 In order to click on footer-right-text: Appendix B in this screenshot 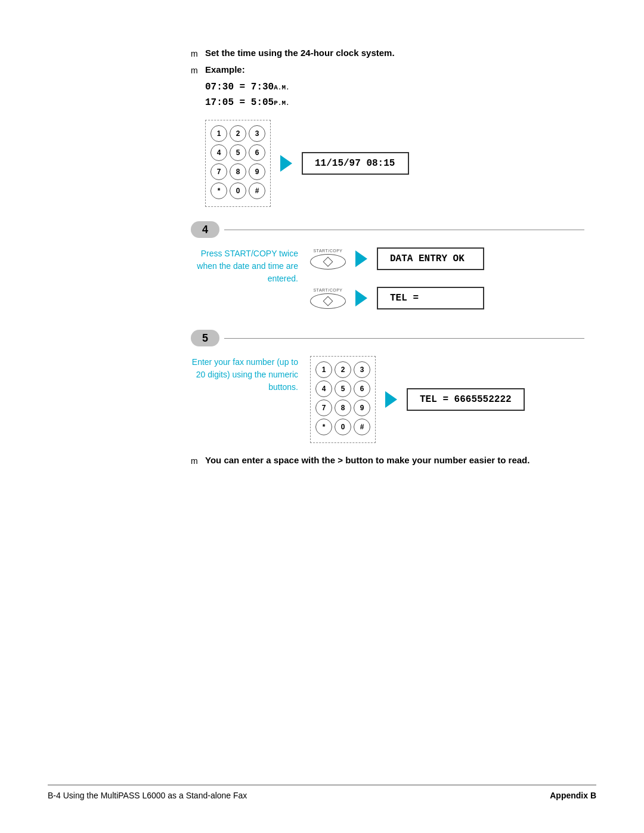, I will do `click(573, 795)`.